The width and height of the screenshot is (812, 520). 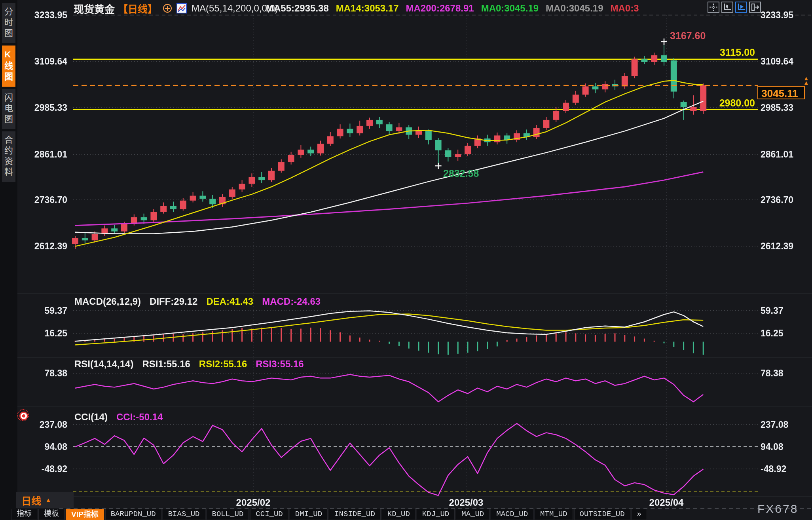 I want to click on macd-title-row: MACD(26,12,9) DIFF:29.12 DEA:41.43 MACD:…, so click(x=197, y=302).